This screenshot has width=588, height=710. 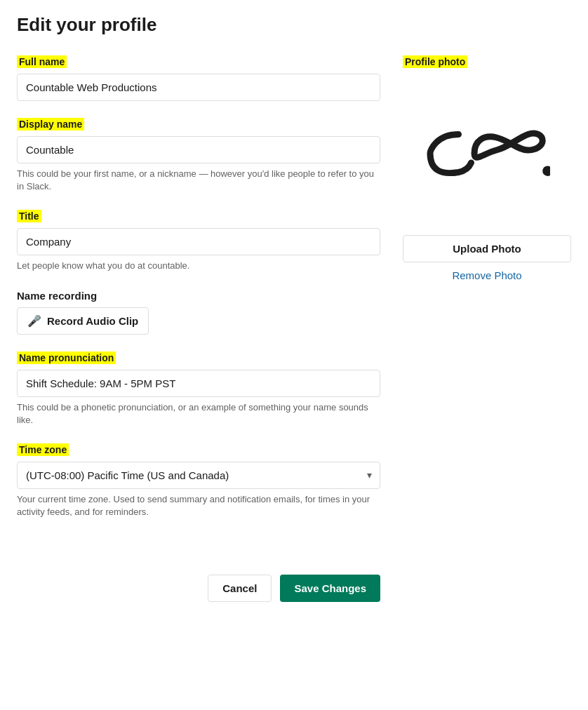 I want to click on display-name-label: Display name, so click(x=51, y=124).